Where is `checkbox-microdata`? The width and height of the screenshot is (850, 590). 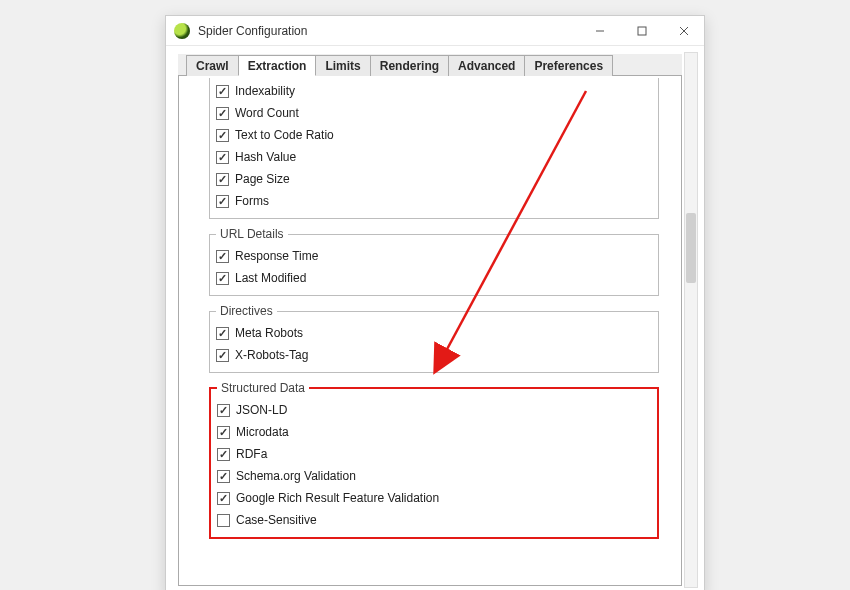 checkbox-microdata is located at coordinates (224, 432).